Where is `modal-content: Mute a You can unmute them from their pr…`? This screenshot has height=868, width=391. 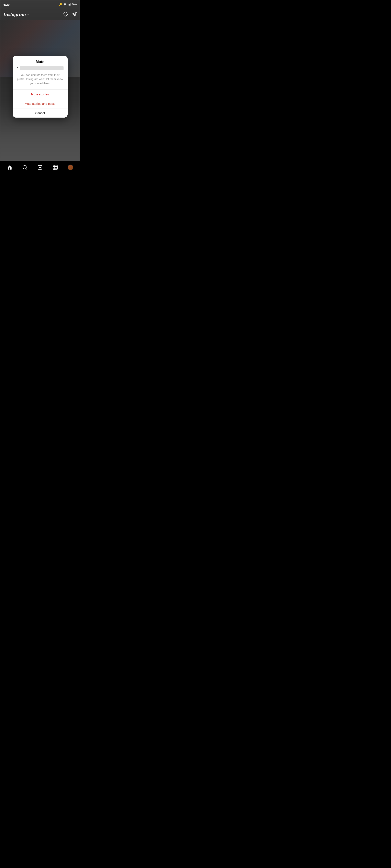
modal-content: Mute a You can unmute them from their pr… is located at coordinates (40, 71).